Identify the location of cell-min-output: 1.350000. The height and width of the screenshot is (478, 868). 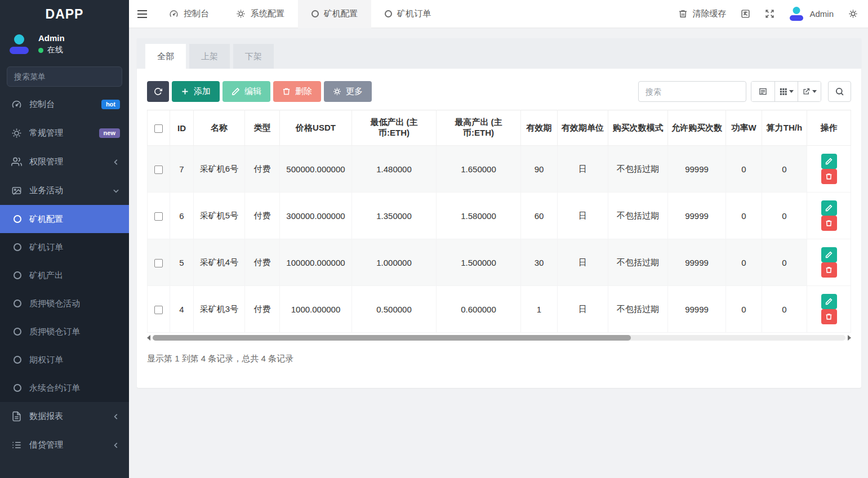
(394, 216).